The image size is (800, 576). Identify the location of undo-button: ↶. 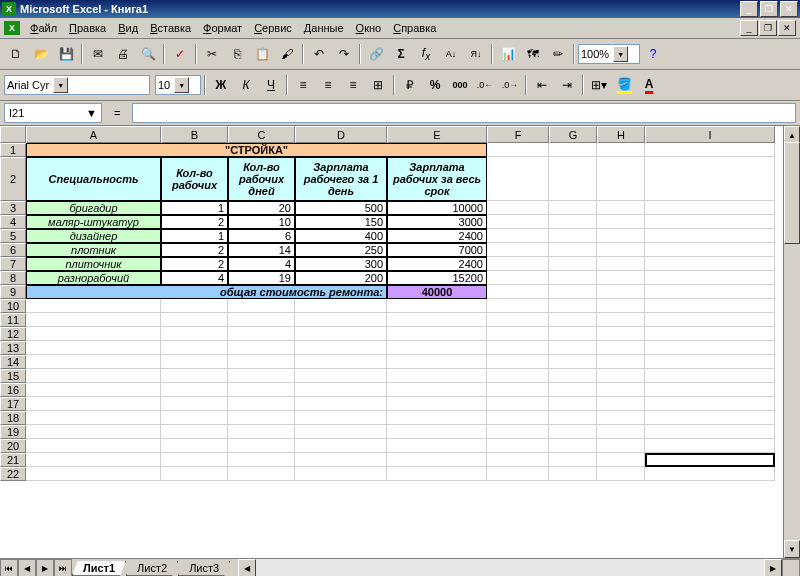
(319, 54).